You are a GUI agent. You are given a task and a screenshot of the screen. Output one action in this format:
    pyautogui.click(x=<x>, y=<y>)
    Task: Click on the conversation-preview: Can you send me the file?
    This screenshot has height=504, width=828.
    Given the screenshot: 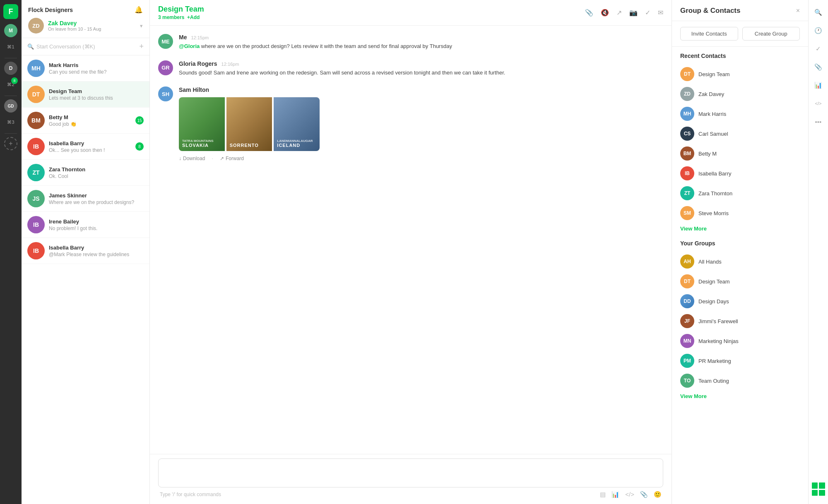 What is the action you would take?
    pyautogui.click(x=96, y=72)
    